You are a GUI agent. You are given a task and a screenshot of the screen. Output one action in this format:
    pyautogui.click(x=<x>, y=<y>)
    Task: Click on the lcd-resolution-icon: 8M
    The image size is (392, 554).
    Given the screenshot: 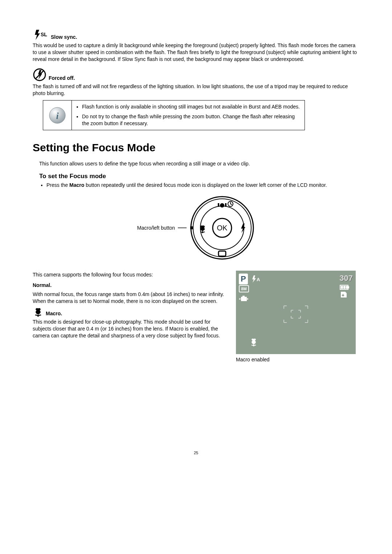 What is the action you would take?
    pyautogui.click(x=244, y=289)
    